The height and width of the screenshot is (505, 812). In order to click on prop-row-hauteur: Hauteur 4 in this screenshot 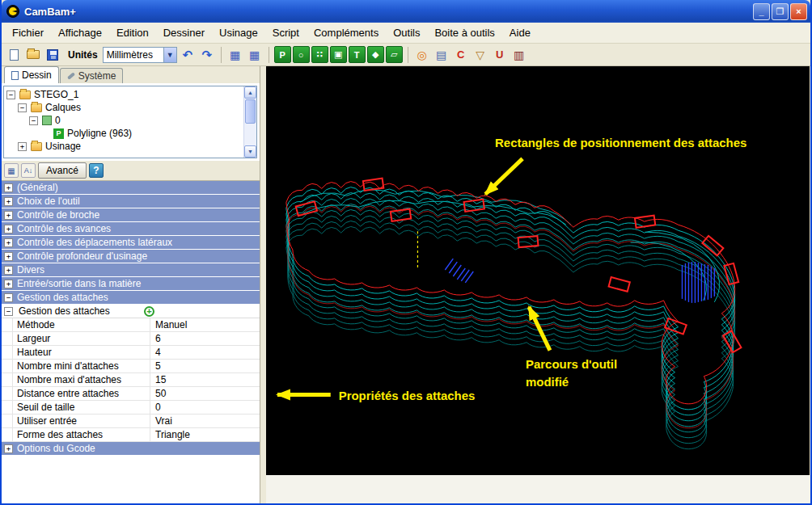, I will do `click(131, 352)`.